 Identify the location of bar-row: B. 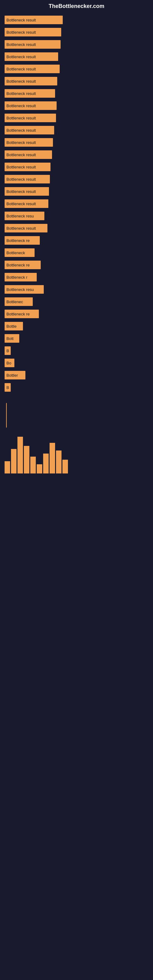
(76, 387).